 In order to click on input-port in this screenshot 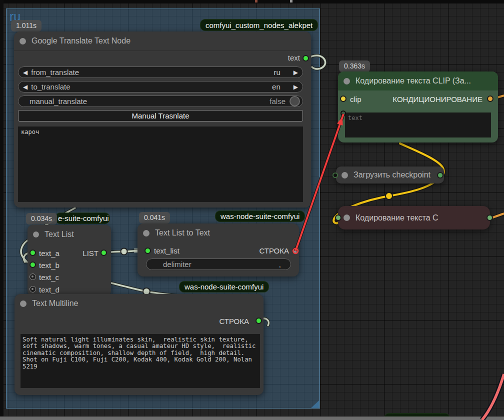, I will do `click(338, 218)`.